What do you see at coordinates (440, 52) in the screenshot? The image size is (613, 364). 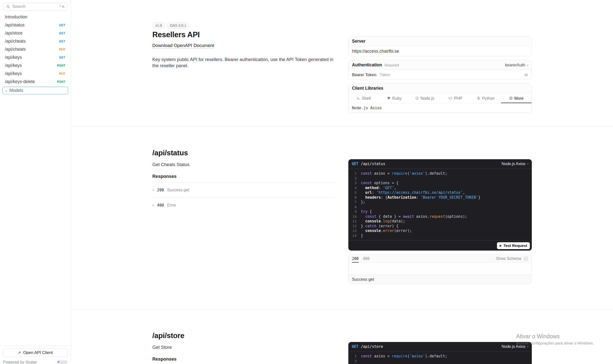 I see `server-url-select: https://access.chairfbi.se` at bounding box center [440, 52].